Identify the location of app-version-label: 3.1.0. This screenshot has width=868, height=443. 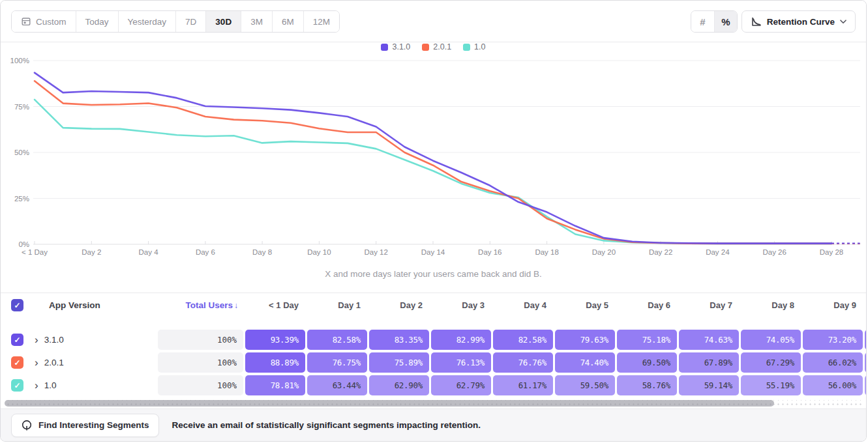
(54, 340).